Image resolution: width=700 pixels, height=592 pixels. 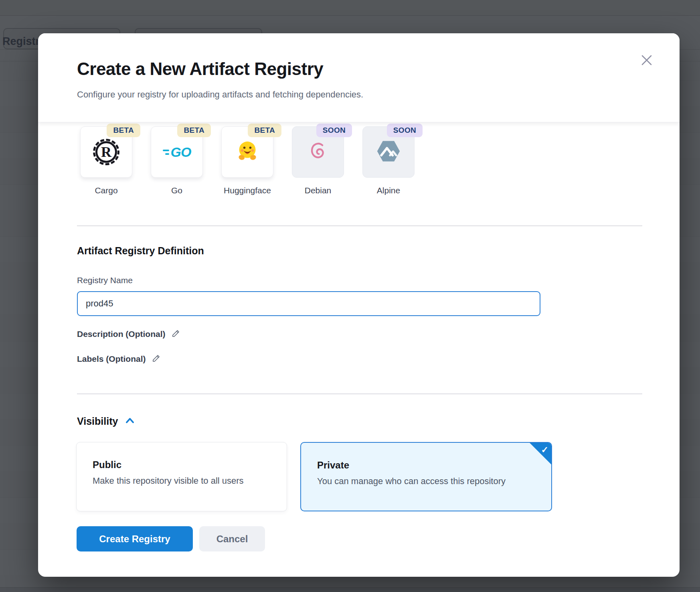 I want to click on debian-icon, so click(x=318, y=152).